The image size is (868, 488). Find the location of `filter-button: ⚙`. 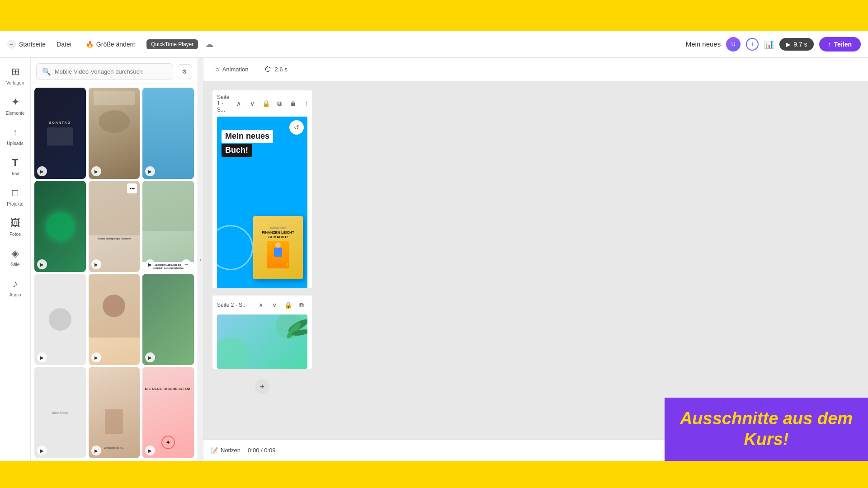

filter-button: ⚙ is located at coordinates (184, 71).